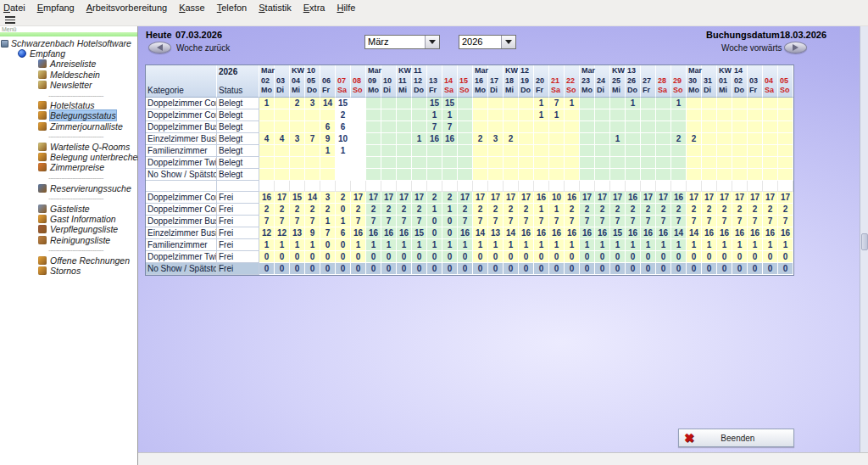  I want to click on sidebar-item-gast-information: Gast Information, so click(69, 219).